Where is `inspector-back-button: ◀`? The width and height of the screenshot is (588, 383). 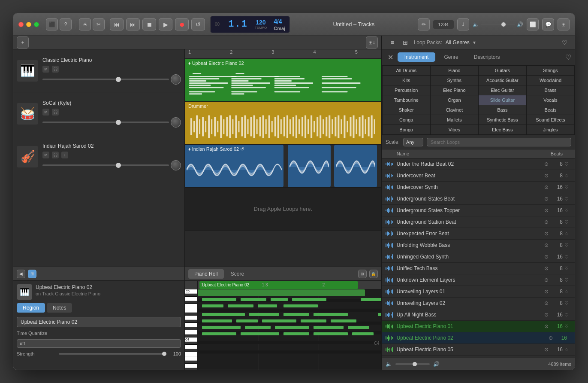
inspector-back-button: ◀ is located at coordinates (21, 274).